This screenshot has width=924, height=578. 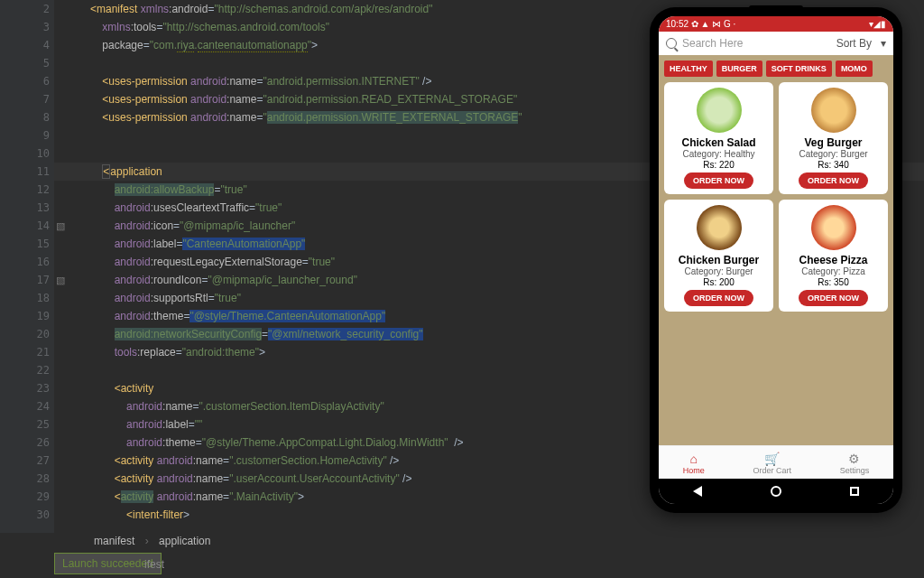 I want to click on status-right: ▾◢▮, so click(x=877, y=23).